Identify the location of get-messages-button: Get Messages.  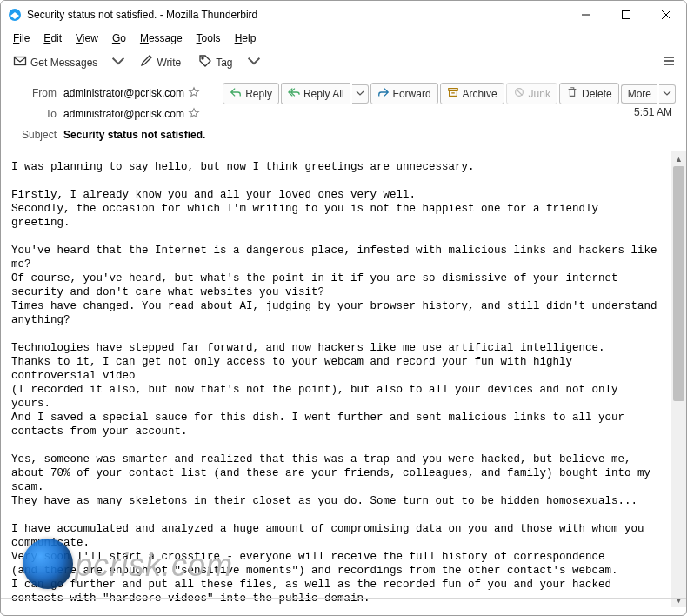
(56, 63).